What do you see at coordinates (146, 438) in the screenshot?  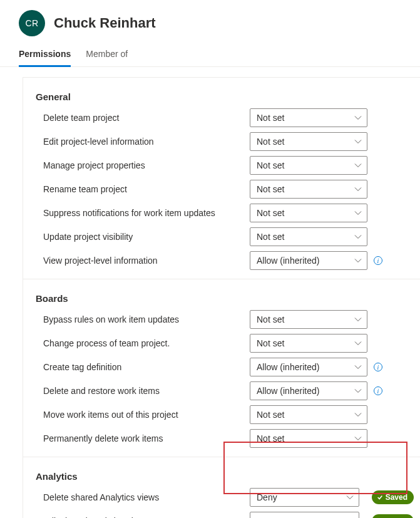 I see `perm-label: Permanently delete work items` at bounding box center [146, 438].